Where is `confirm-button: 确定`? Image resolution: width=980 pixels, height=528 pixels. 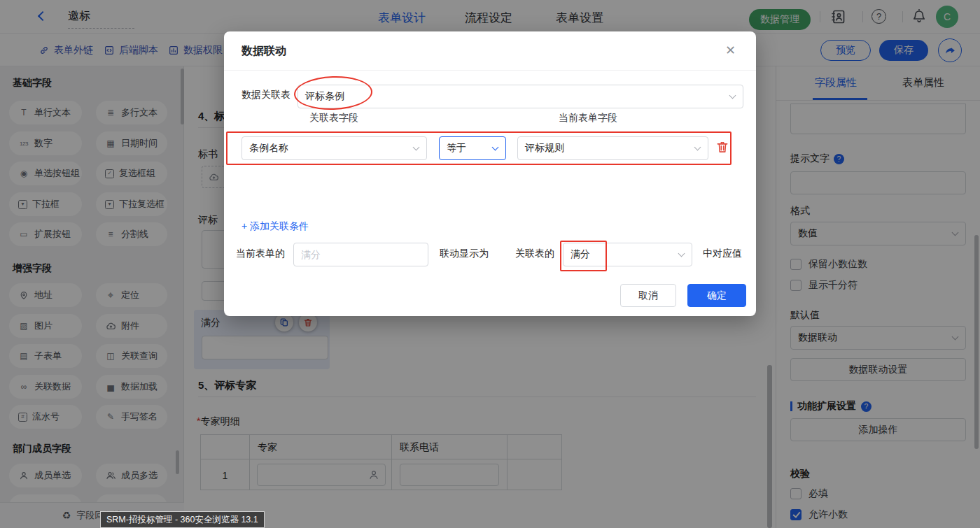
confirm-button: 确定 is located at coordinates (717, 295).